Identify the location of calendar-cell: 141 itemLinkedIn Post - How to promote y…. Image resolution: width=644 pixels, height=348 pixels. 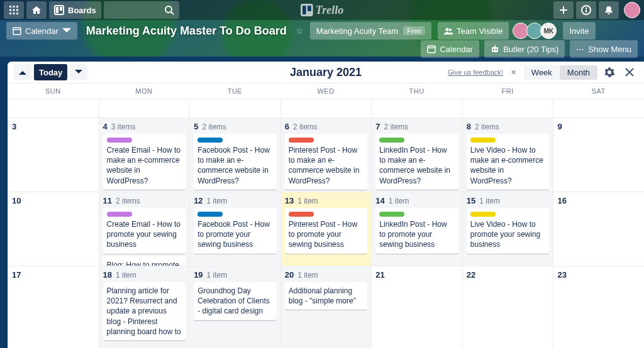
(416, 229).